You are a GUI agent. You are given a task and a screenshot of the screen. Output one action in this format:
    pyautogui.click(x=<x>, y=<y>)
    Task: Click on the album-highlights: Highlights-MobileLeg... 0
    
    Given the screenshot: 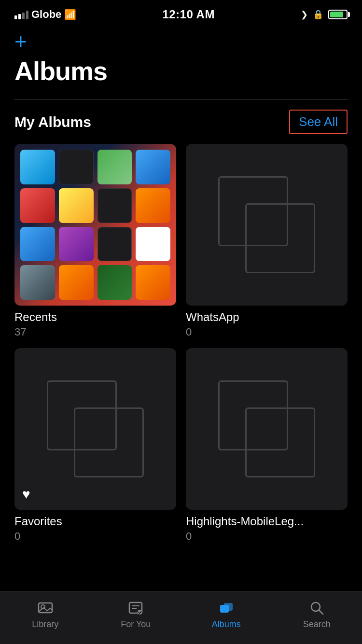 What is the action you would take?
    pyautogui.click(x=266, y=445)
    